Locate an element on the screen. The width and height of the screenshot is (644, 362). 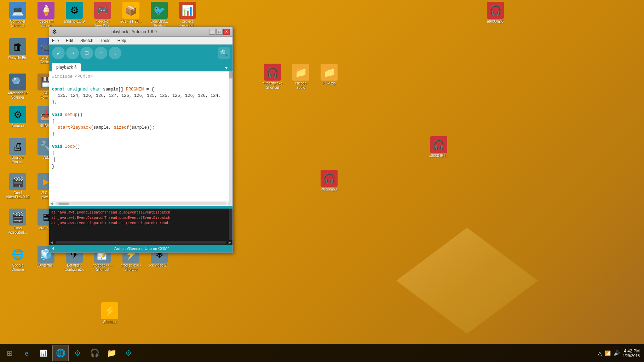
console-area: at java.awt.EventDispatchThread.pumpEven… is located at coordinates (141, 225).